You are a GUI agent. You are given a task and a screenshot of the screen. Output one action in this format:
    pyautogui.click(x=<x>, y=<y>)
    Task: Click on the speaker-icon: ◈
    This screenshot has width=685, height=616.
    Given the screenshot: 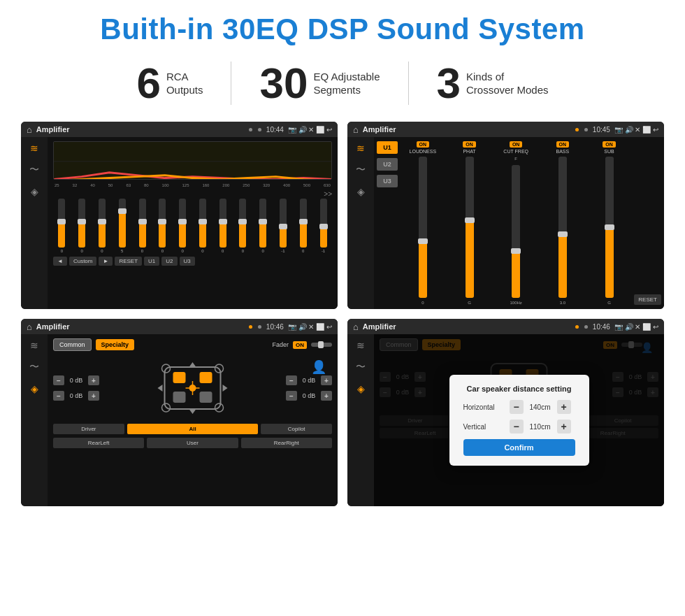 What is the action you would take?
    pyautogui.click(x=35, y=192)
    